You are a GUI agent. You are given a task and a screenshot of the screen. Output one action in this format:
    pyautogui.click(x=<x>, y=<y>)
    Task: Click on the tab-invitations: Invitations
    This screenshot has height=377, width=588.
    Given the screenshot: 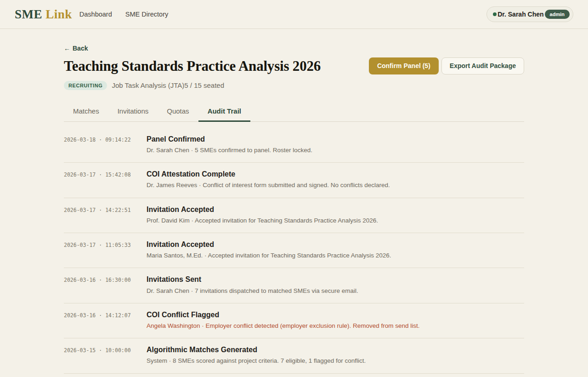 What is the action you would take?
    pyautogui.click(x=133, y=112)
    